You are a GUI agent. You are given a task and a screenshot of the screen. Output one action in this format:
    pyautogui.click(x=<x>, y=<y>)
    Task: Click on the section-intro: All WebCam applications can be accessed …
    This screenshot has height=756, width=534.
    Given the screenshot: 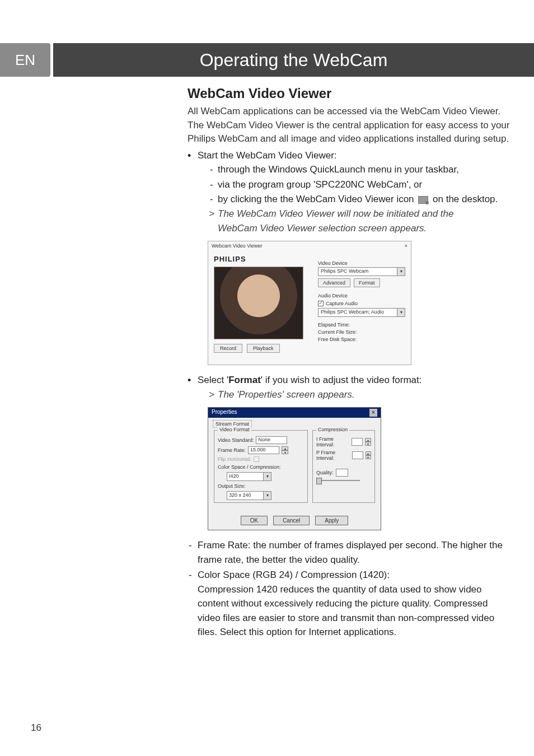 What is the action you would take?
    pyautogui.click(x=350, y=125)
    